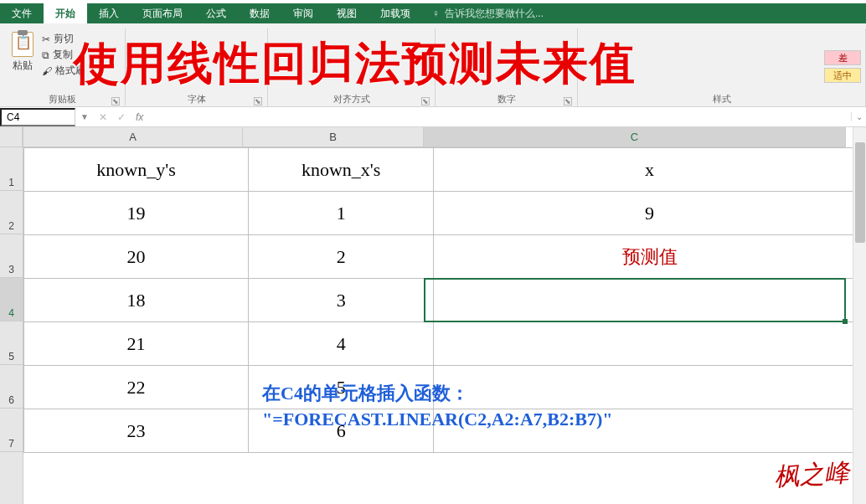  What do you see at coordinates (85, 117) in the screenshot?
I see `namebox-dropdown-icon: ▼` at bounding box center [85, 117].